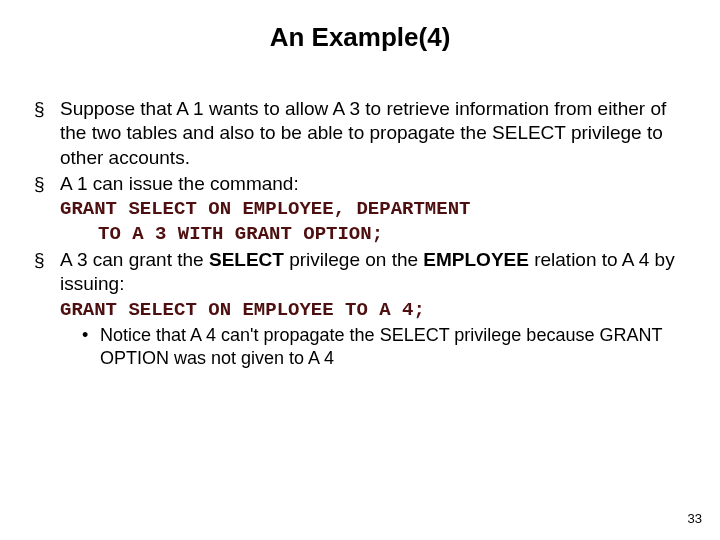 Image resolution: width=720 pixels, height=540 pixels. Describe the element at coordinates (354, 260) in the screenshot. I see `text-frag: privilege on the` at that location.